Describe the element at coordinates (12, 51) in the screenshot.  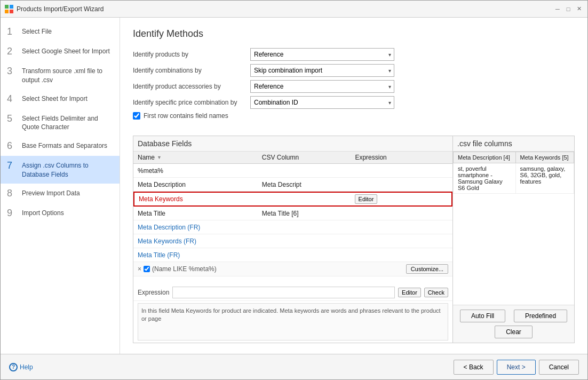
I see `sidebar-num-2: 2` at that location.